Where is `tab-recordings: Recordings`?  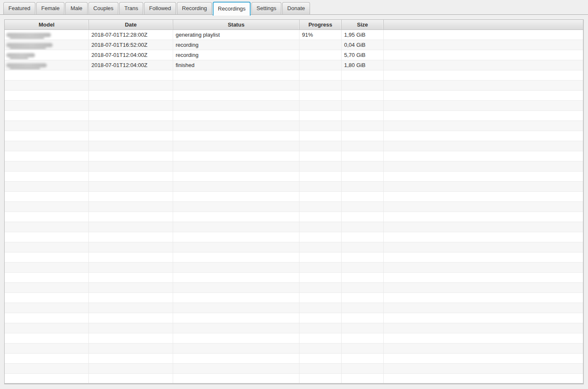 tab-recordings: Recordings is located at coordinates (232, 8).